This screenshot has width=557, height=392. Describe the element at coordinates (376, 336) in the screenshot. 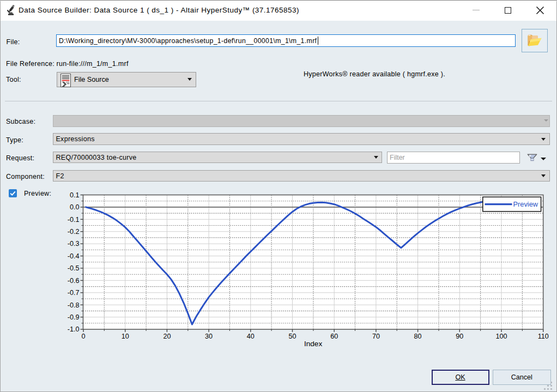

I see `svg-text: 70` at that location.